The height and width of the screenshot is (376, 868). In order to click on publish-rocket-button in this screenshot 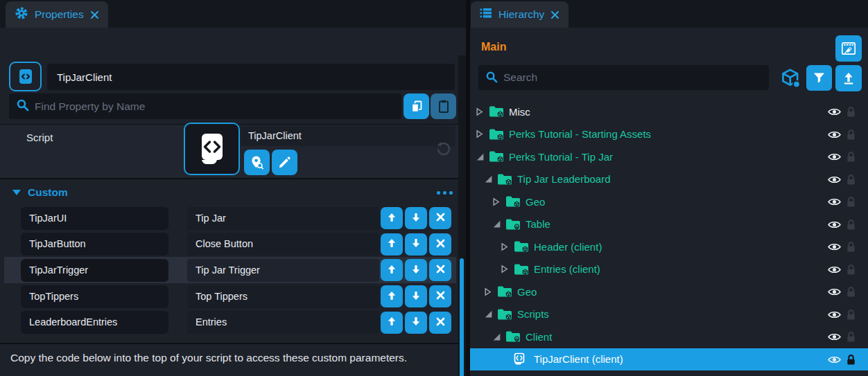, I will do `click(849, 48)`.